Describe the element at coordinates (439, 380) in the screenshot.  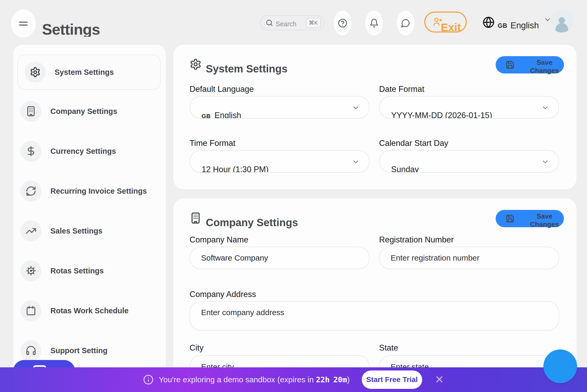
I see `banner-close-icon: ✕` at that location.